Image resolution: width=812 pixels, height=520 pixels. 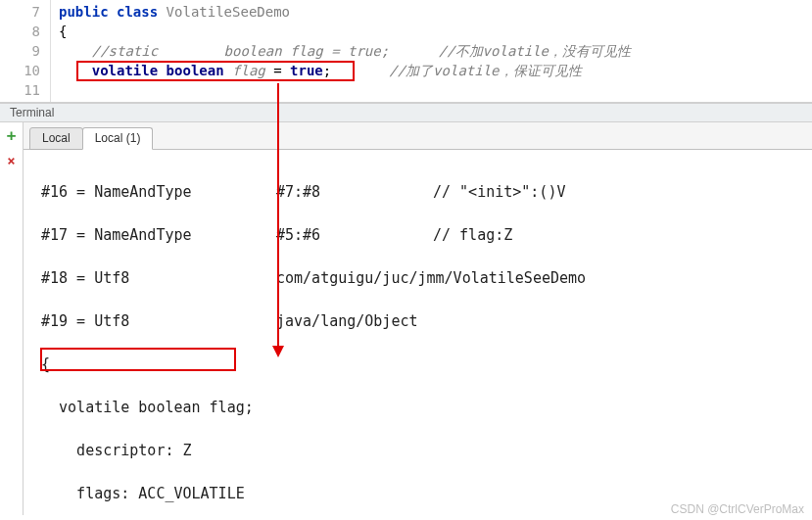 What do you see at coordinates (417, 136) in the screenshot?
I see `terminal-tabs: Local Local (1)` at bounding box center [417, 136].